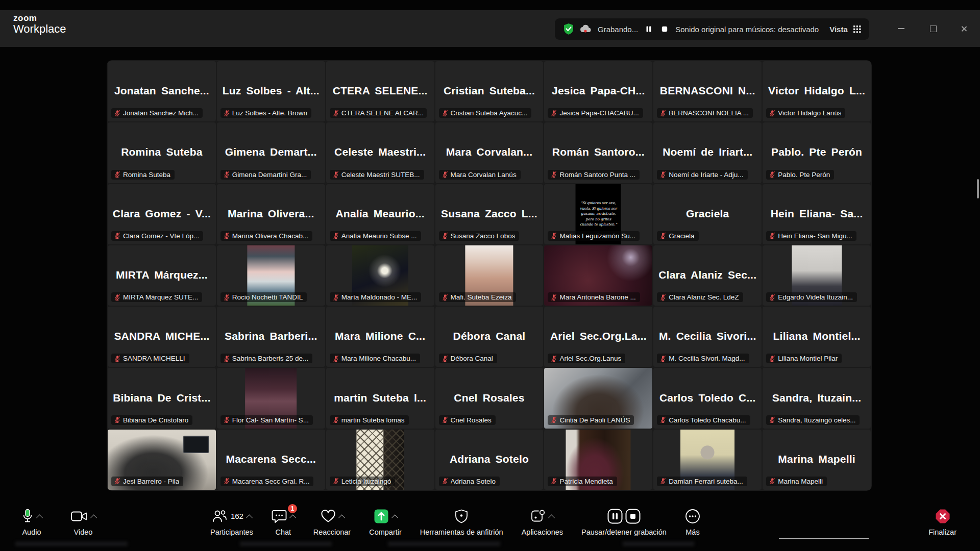  Describe the element at coordinates (385, 522) in the screenshot. I see `share-screen-button: Compartir` at that location.